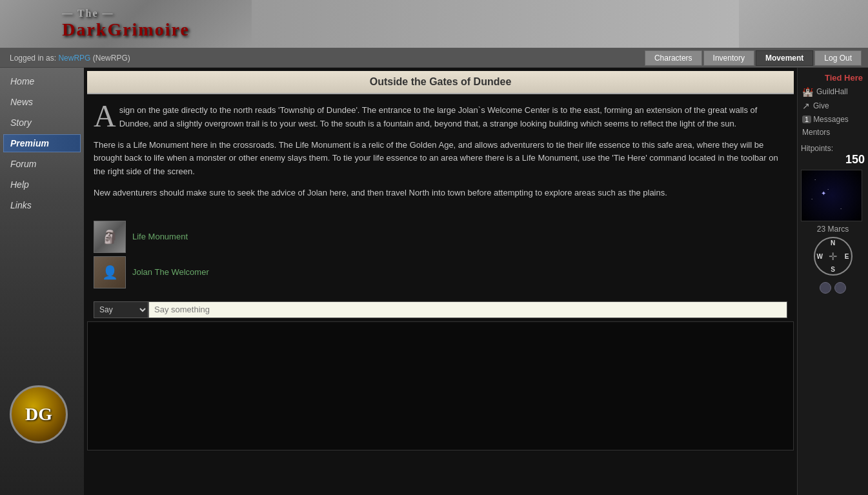 This screenshot has height=495, width=868. What do you see at coordinates (42, 123) in the screenshot?
I see `sidebar-item-story: Story` at bounding box center [42, 123].